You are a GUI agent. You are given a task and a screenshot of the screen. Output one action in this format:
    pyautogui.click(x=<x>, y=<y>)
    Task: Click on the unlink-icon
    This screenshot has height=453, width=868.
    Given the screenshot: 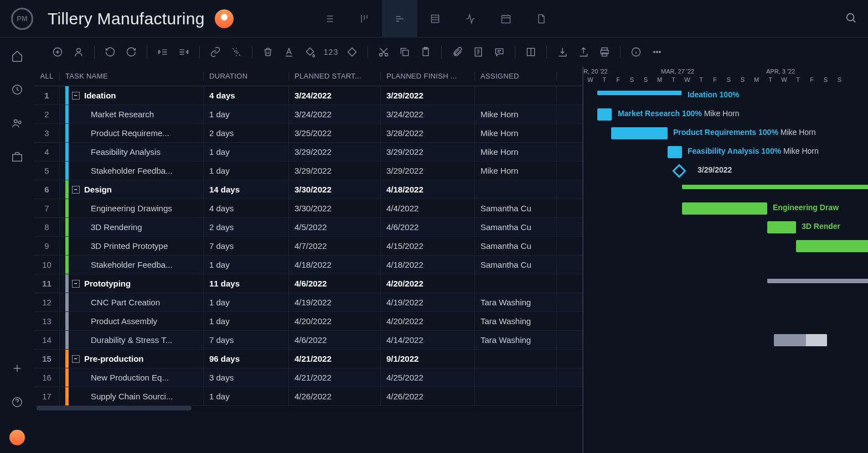 What is the action you would take?
    pyautogui.click(x=236, y=52)
    